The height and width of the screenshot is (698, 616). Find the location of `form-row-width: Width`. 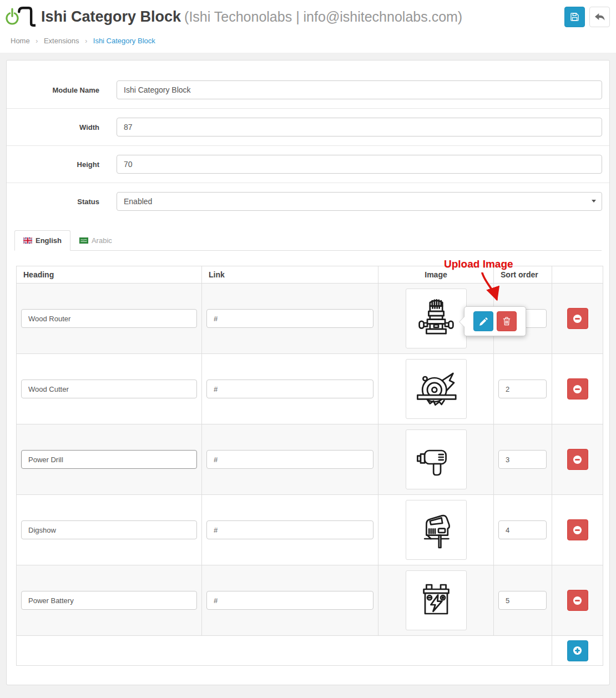

form-row-width: Width is located at coordinates (308, 128).